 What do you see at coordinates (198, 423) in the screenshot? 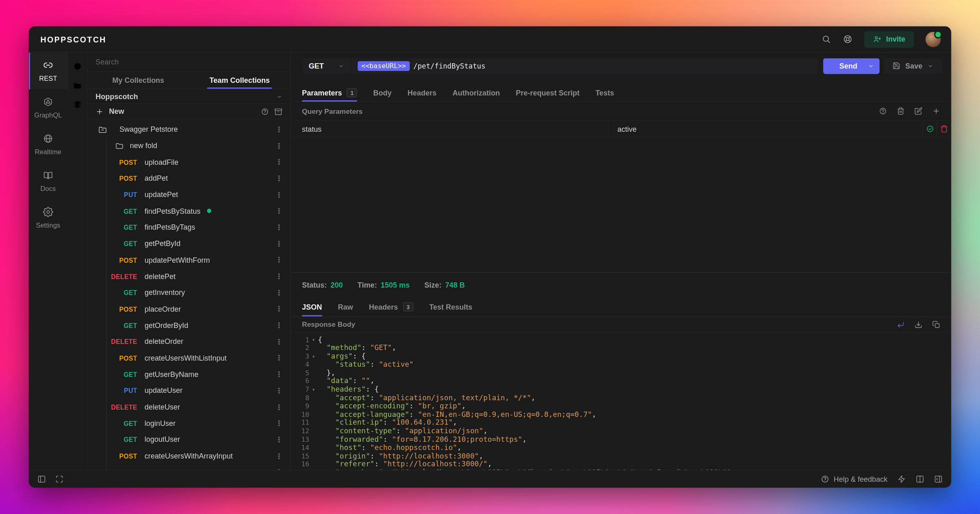
I see `request-row: GETloginUser` at bounding box center [198, 423].